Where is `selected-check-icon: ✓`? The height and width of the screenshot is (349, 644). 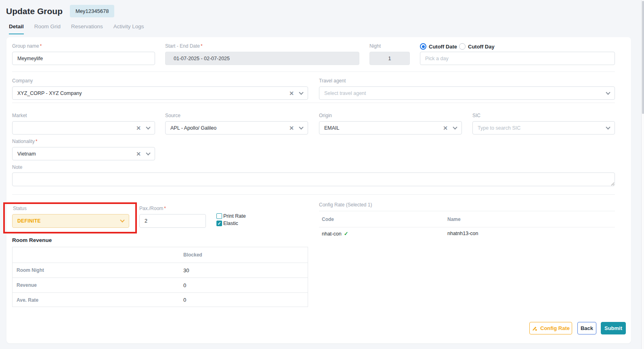 selected-check-icon: ✓ is located at coordinates (346, 233).